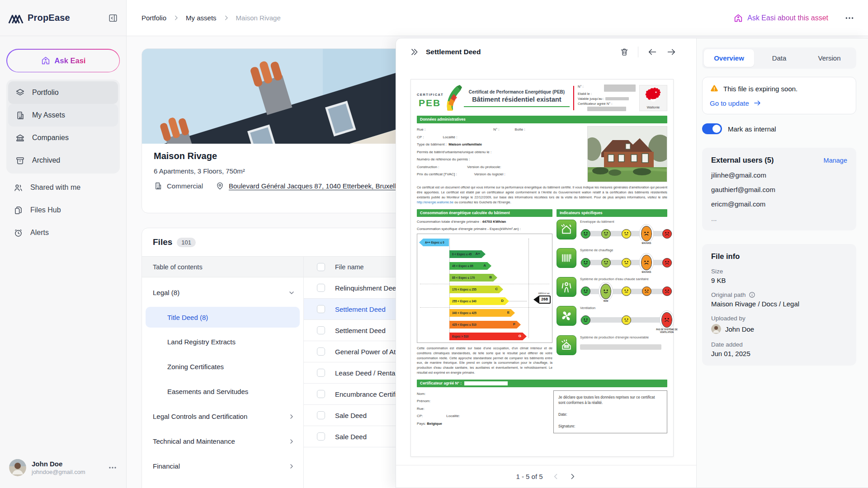 The image size is (868, 488). I want to click on size-value: 9 KB, so click(779, 280).